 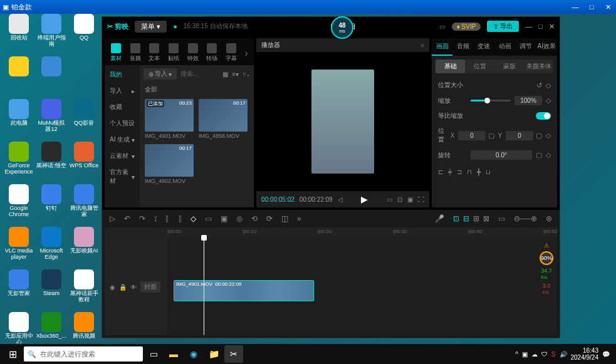 What do you see at coordinates (154, 354) in the screenshot?
I see `task-view-icon: ▭` at bounding box center [154, 354].